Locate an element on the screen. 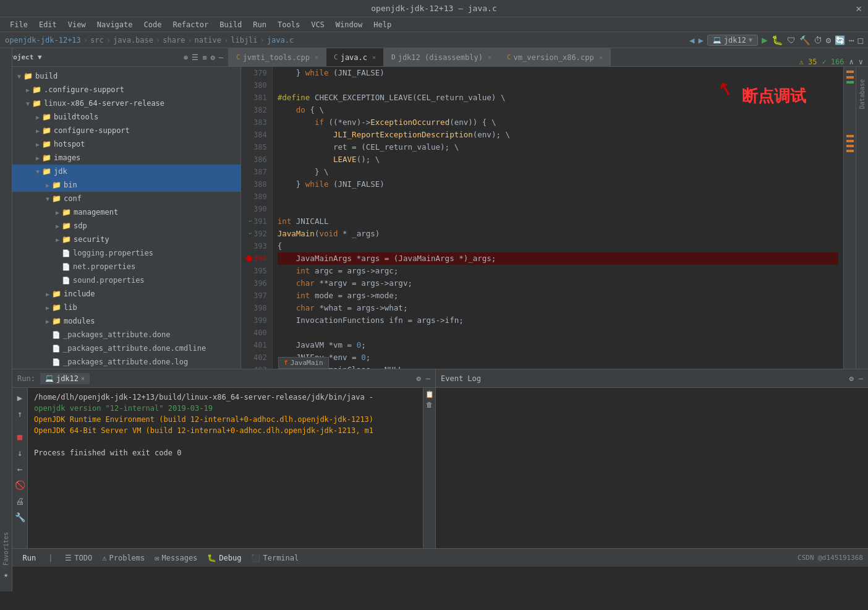 Image resolution: width=868 pixels, height=610 pixels. run-minimize-icon: — is located at coordinates (428, 379).